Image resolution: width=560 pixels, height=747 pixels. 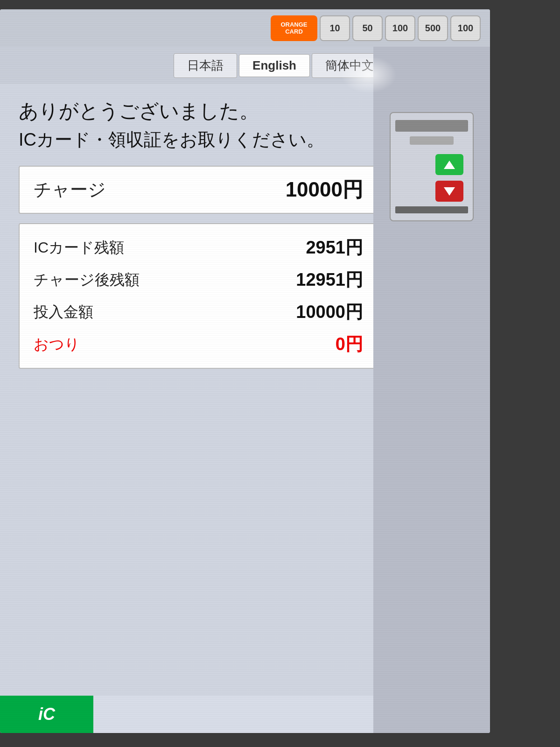 What do you see at coordinates (294, 28) in the screenshot?
I see `orange-card-button: ORANGE CARD` at bounding box center [294, 28].